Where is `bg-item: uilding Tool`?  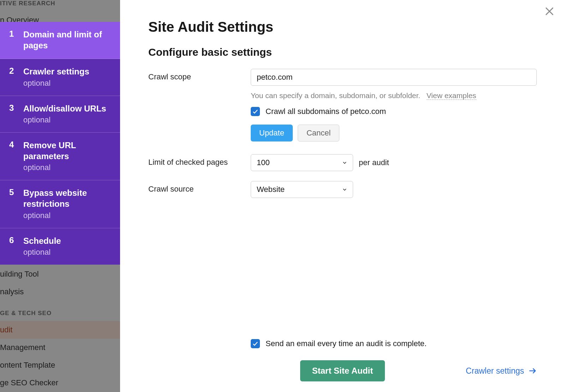 bg-item: uilding Tool is located at coordinates (60, 274).